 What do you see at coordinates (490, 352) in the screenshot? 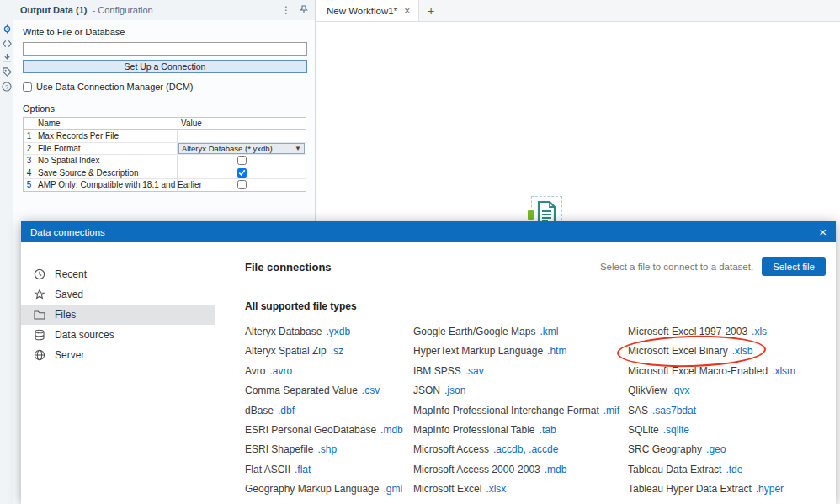
I see `file-type-text: HyperText Markup Language.htm` at bounding box center [490, 352].